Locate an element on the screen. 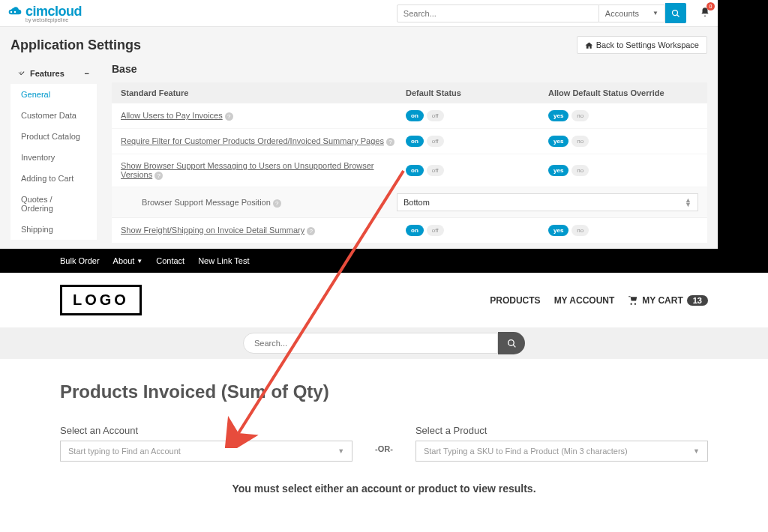 Image resolution: width=768 pixels, height=532 pixels. sidebar-header-features: Features − is located at coordinates (54, 73).